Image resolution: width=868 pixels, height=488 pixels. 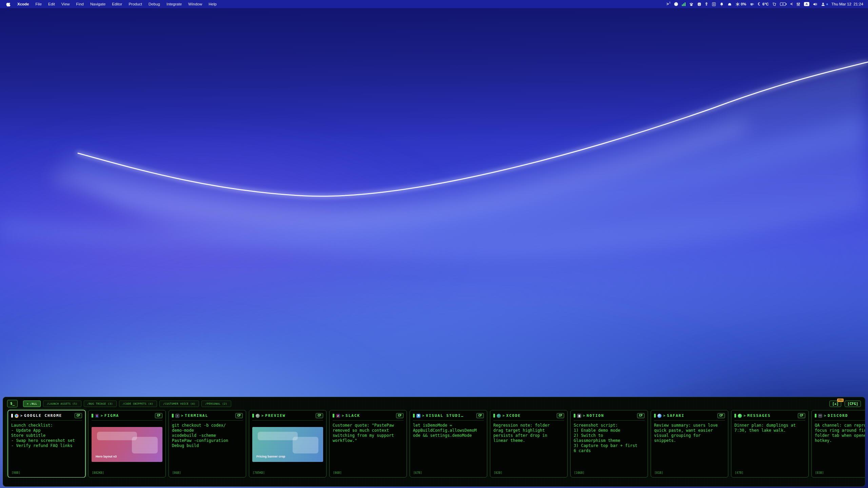 What do you see at coordinates (368, 433) in the screenshot?
I see `clip-text: Customer quote: "PastePaw removed so muc…` at bounding box center [368, 433].